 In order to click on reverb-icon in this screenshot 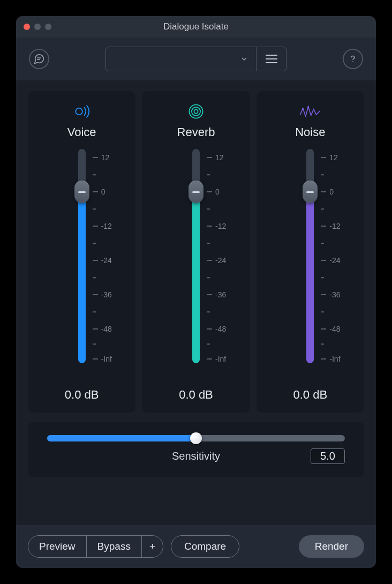, I will do `click(196, 111)`.